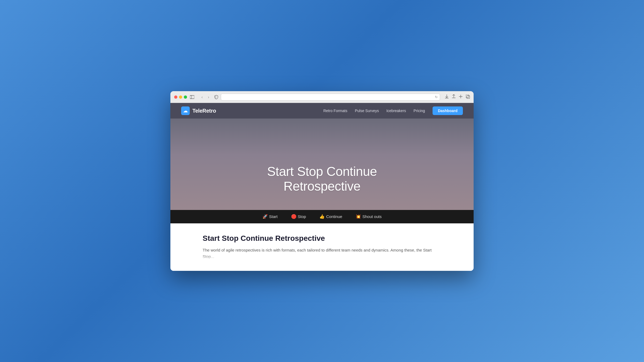  I want to click on download-icon, so click(447, 97).